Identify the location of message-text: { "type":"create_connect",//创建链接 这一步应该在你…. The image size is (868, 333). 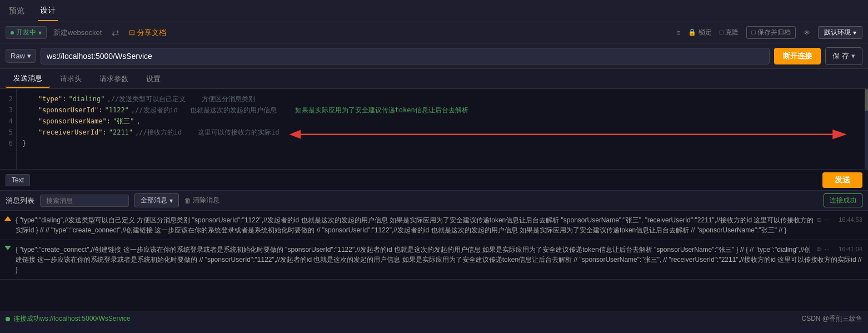
(439, 260).